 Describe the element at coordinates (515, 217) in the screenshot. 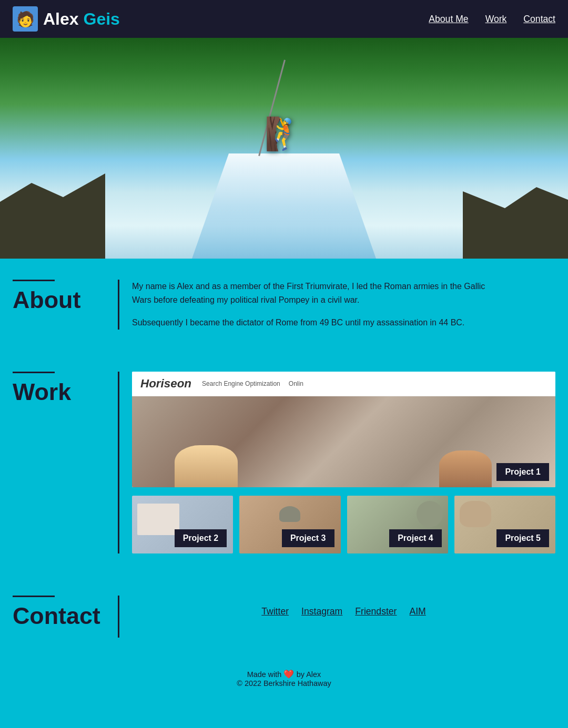

I see `hero-rocks-right` at that location.